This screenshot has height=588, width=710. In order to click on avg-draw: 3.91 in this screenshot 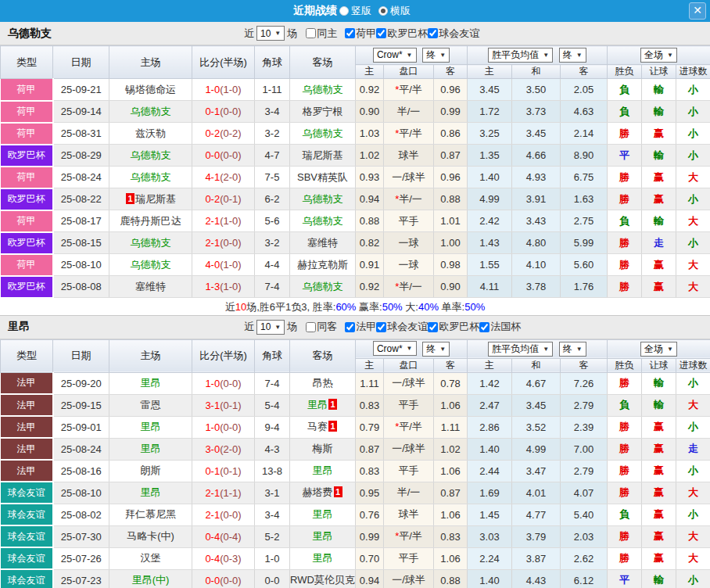, I will do `click(536, 199)`.